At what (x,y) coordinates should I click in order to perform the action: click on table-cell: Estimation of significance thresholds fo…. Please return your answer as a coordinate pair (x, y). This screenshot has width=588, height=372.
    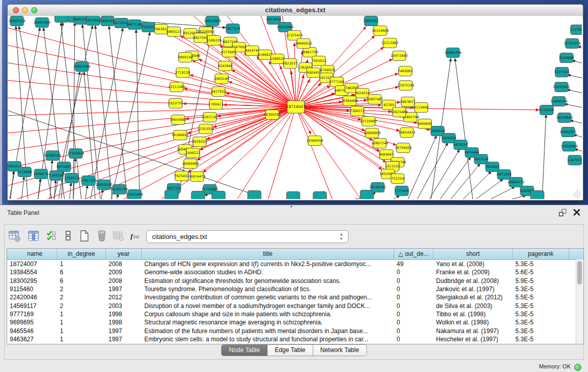
    Looking at the image, I should click on (268, 281).